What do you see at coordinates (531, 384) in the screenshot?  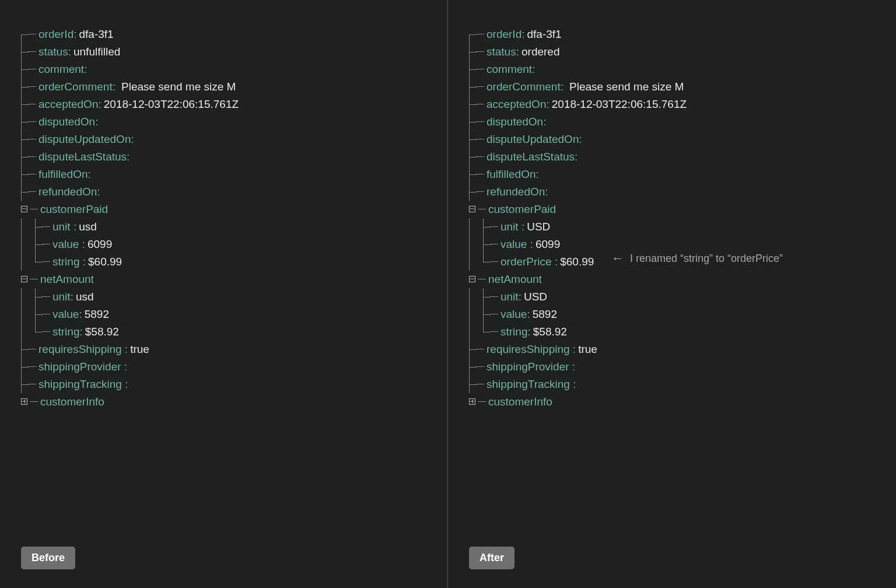 I see `key-shippingtracking: shippingTracking :` at bounding box center [531, 384].